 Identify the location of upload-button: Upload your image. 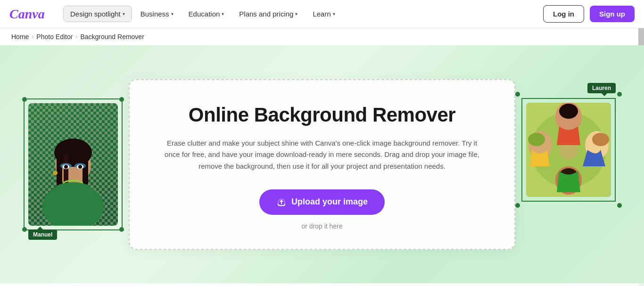
(322, 202).